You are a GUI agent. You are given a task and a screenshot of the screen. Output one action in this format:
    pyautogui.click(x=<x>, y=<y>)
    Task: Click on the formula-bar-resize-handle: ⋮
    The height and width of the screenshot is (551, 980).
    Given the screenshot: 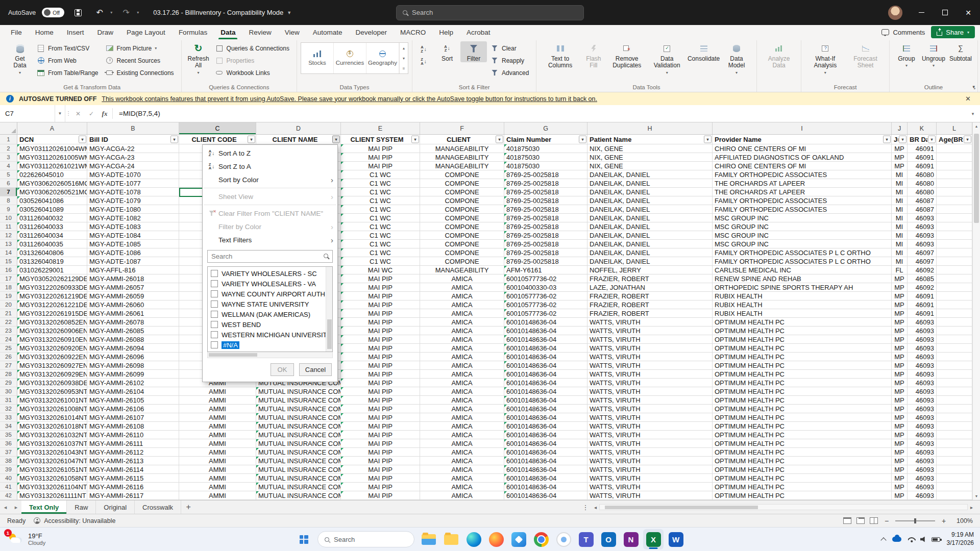 What is the action you would take?
    pyautogui.click(x=68, y=113)
    